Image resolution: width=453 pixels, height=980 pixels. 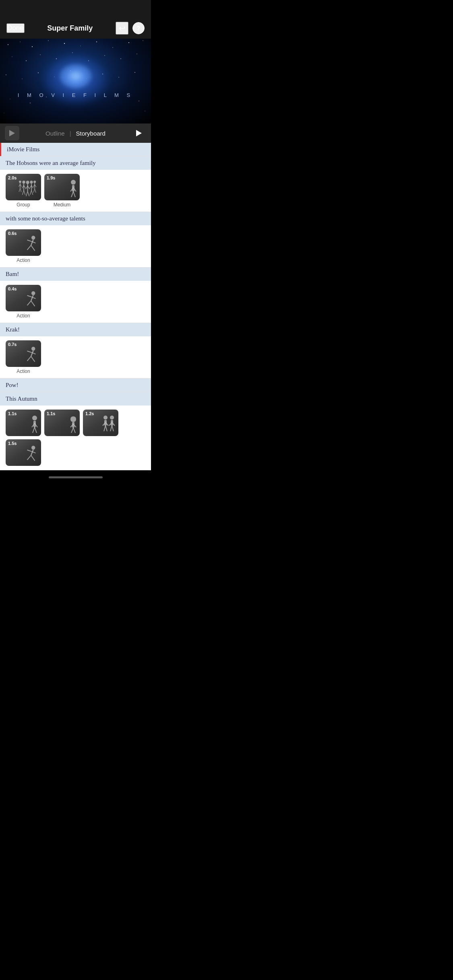 I want to click on shot-duration: 1.2s, so click(x=89, y=414).